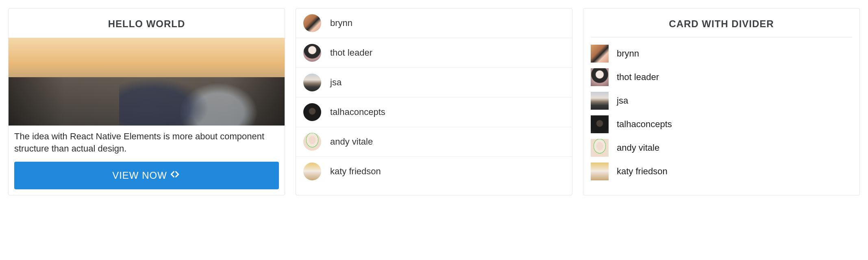  I want to click on card-title: CARD WITH DIVIDER, so click(721, 23).